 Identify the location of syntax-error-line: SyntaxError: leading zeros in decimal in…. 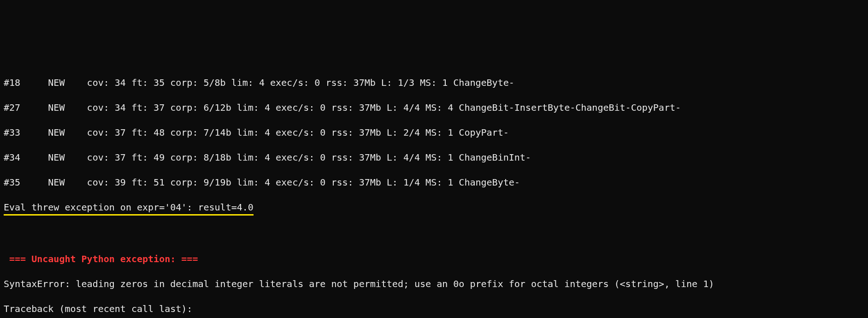
(434, 284).